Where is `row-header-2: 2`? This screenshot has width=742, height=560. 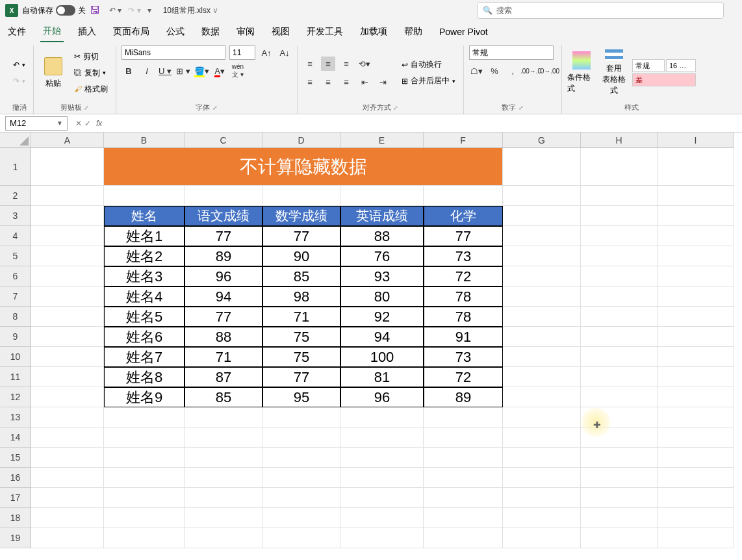
row-header-2: 2 is located at coordinates (16, 196).